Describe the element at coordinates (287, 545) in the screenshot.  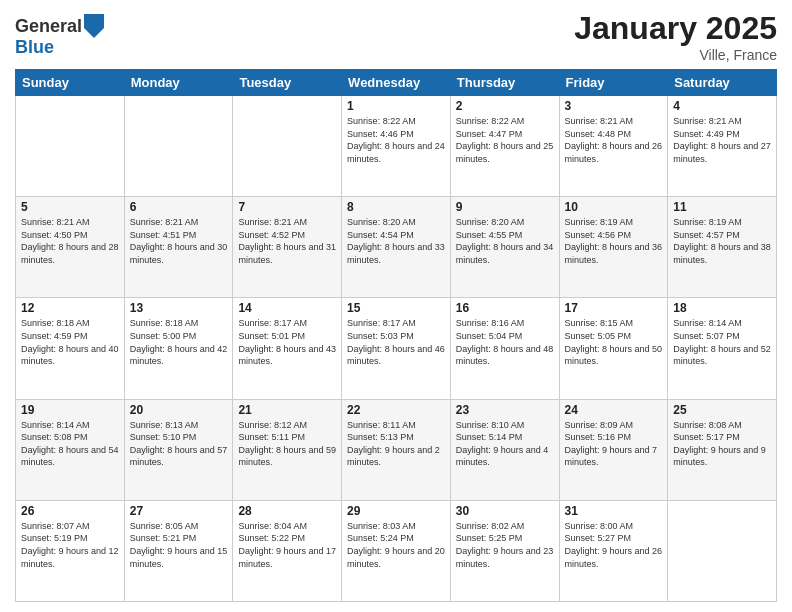
I see `day-info: Sunrise: 8:04 AMSunset: 5:22 PMDaylight:…` at that location.